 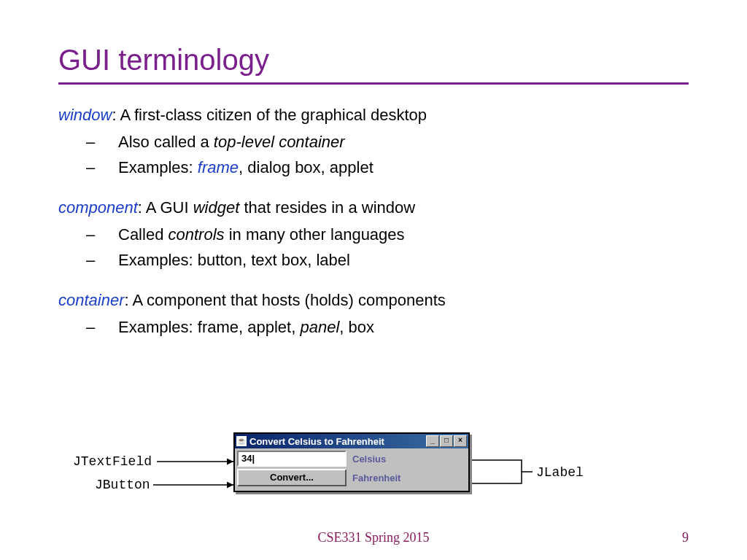 I want to click on footer-text: CSE331 Spring 2015, so click(x=374, y=538).